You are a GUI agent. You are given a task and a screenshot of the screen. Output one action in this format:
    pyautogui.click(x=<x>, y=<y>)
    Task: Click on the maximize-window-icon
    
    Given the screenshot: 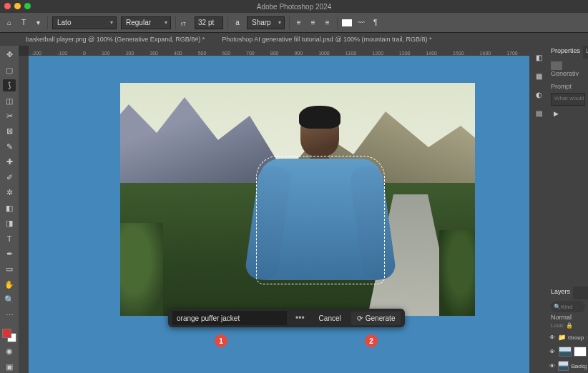 What is the action you would take?
    pyautogui.click(x=27, y=6)
    